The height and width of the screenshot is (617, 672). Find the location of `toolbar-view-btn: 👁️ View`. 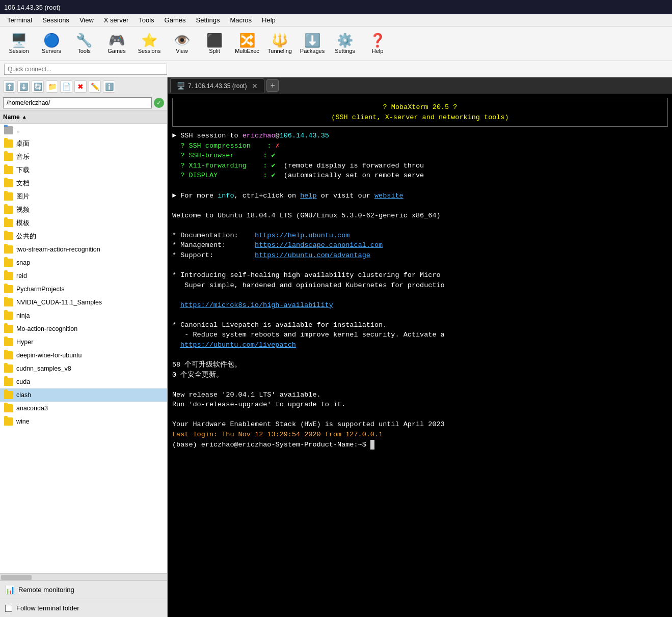

toolbar-view-btn: 👁️ View is located at coordinates (182, 44).